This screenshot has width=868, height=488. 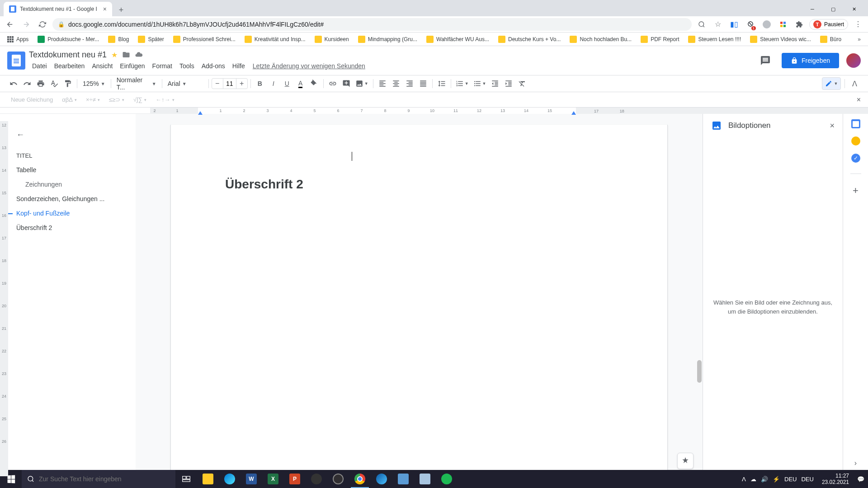 I want to click on outline-item: Sonderzeichen, Gleichungen ..., so click(x=72, y=199).